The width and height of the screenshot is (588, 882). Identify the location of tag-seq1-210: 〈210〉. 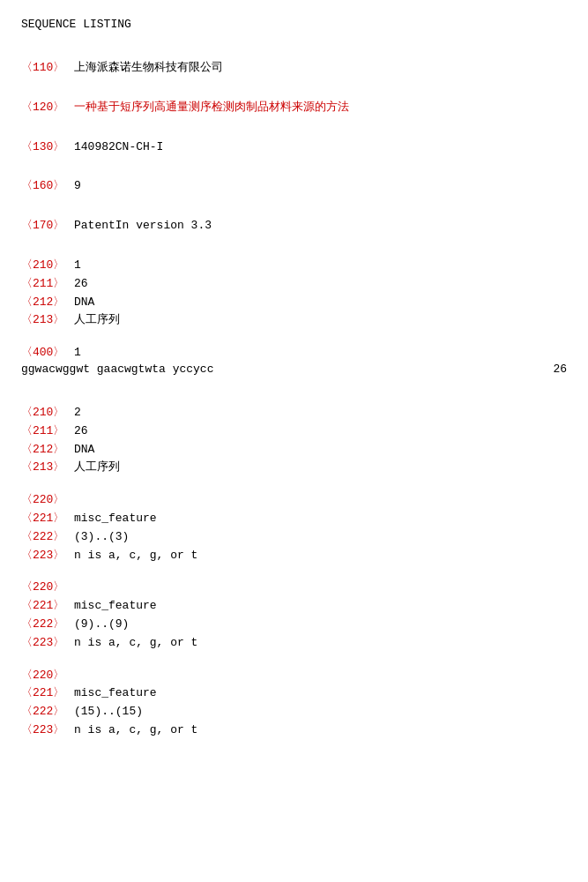
(48, 266).